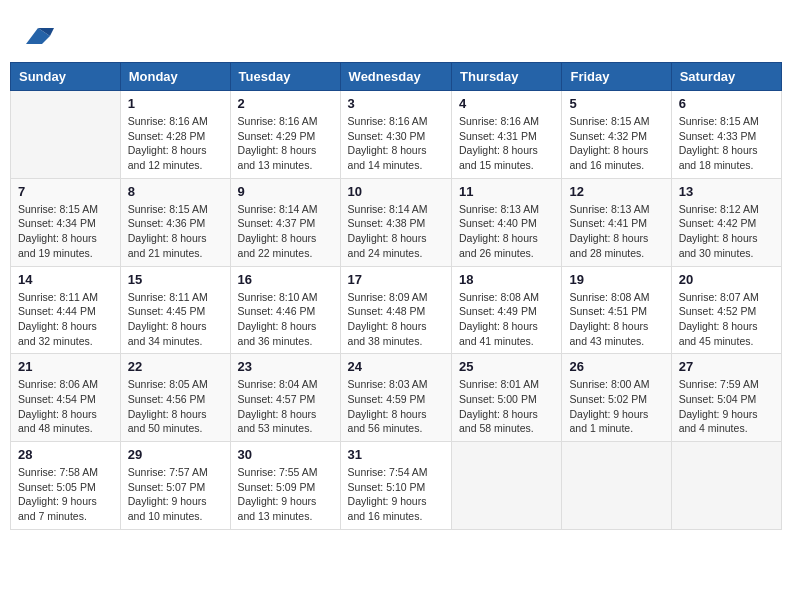 The height and width of the screenshot is (612, 792). What do you see at coordinates (286, 280) in the screenshot?
I see `day-number: 16` at bounding box center [286, 280].